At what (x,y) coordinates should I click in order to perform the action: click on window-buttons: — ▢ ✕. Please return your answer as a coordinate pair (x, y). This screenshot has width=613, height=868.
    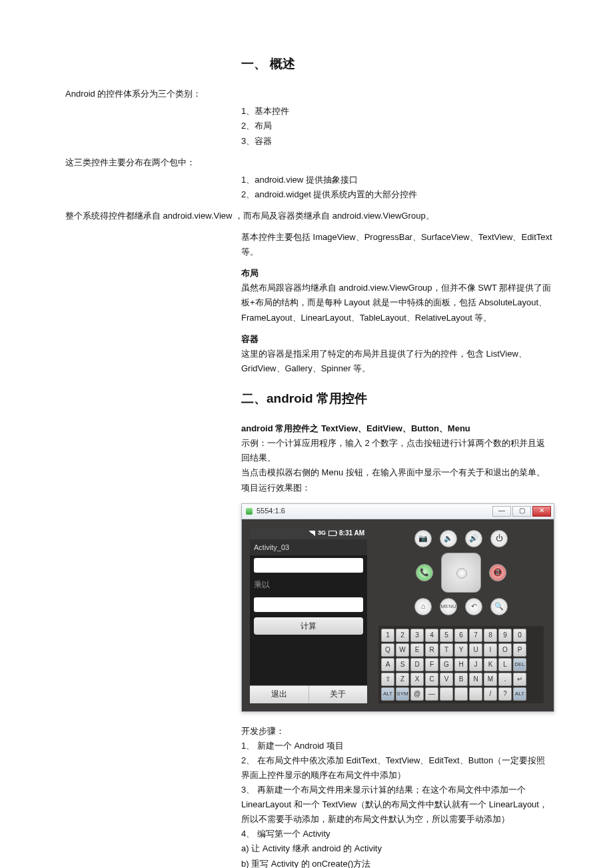
    Looking at the image, I should click on (522, 511).